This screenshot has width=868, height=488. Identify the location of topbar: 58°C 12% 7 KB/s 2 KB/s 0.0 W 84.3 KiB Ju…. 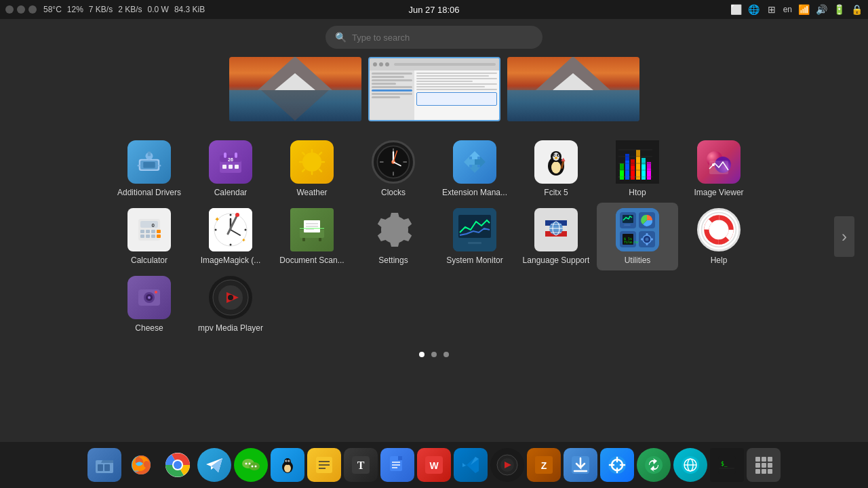
(434, 9).